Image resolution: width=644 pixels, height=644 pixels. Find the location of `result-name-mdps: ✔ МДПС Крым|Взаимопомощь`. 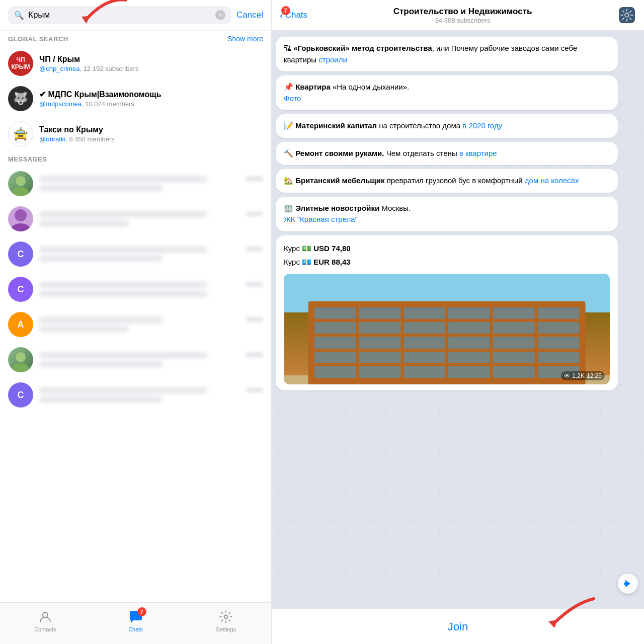

result-name-mdps: ✔ МДПС Крым|Взаимопомощь is located at coordinates (151, 95).